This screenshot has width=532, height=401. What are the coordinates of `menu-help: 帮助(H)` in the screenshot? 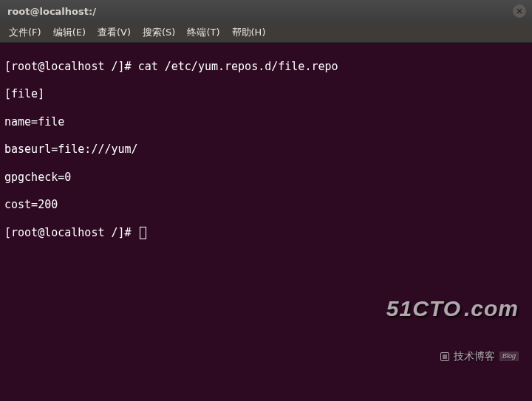 It's located at (249, 32).